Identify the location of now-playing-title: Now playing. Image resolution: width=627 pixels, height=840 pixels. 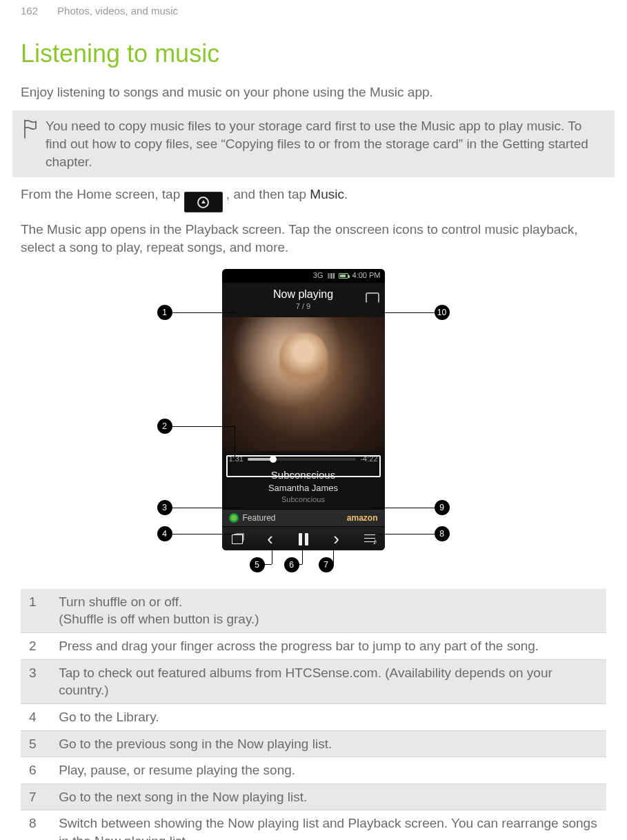
(303, 294).